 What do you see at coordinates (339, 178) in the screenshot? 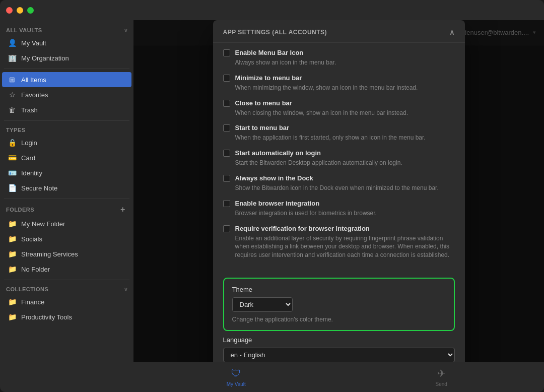
I see `setting-checkbox-row-6: Always show in the Dock` at bounding box center [339, 178].